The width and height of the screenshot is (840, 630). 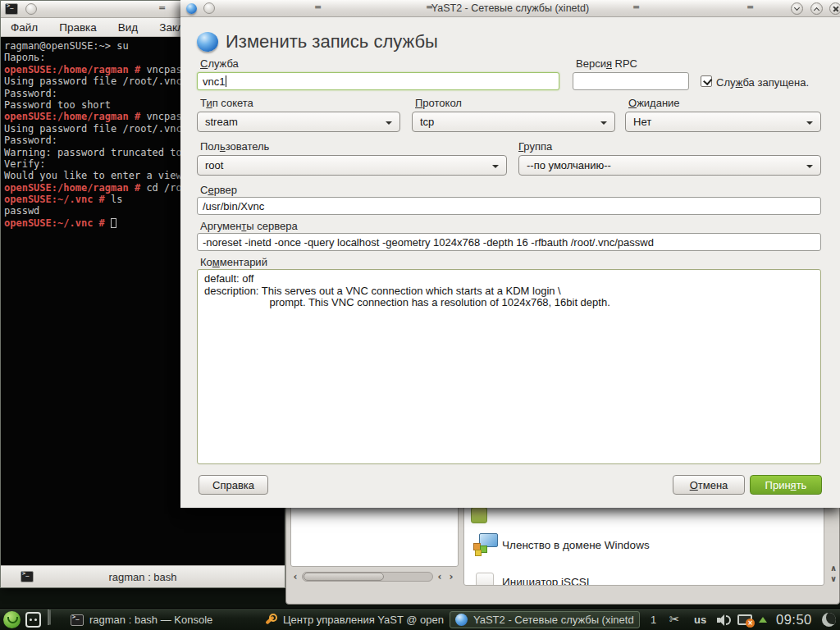 I want to click on vertical-scrollbar: ∧ ∨, so click(x=833, y=575).